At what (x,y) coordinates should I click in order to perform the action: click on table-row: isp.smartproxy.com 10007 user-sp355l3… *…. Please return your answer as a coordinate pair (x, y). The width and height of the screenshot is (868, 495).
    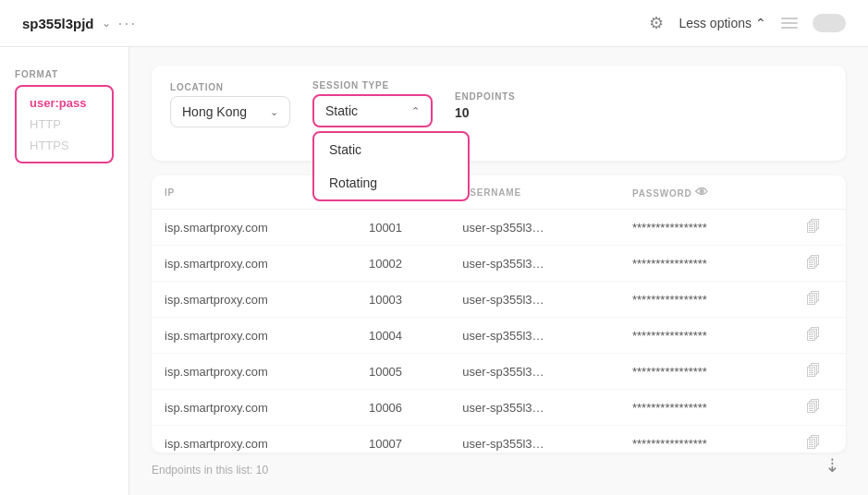
    Looking at the image, I should click on (499, 440).